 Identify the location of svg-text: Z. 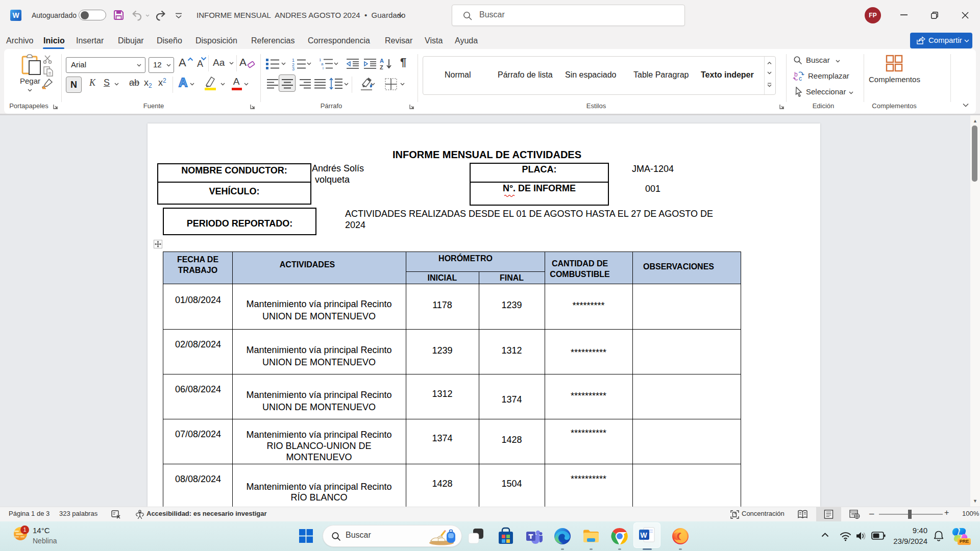
(382, 67).